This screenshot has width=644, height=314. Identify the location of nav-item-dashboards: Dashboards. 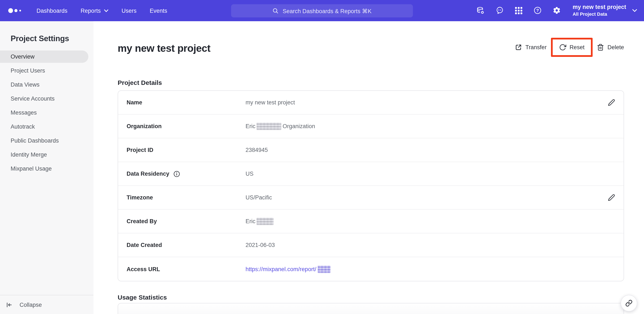
(52, 10).